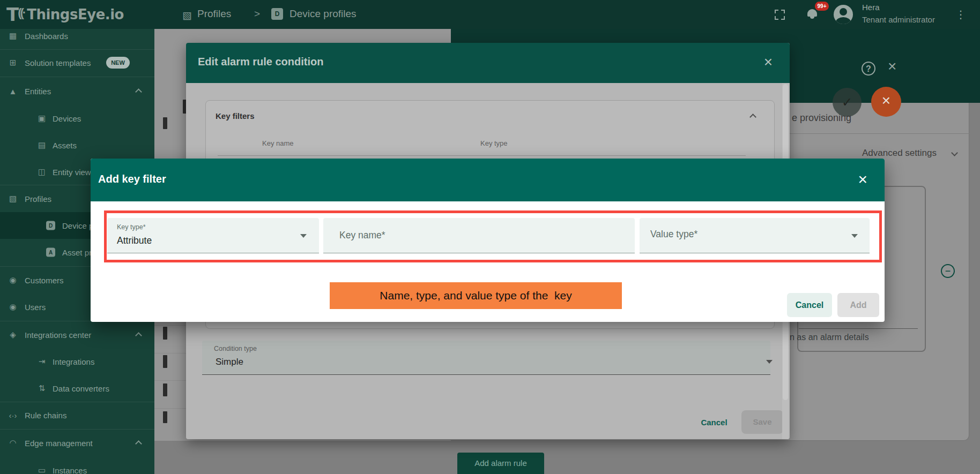 The height and width of the screenshot is (474, 980). I want to click on value-type-select: Value type*, so click(755, 236).